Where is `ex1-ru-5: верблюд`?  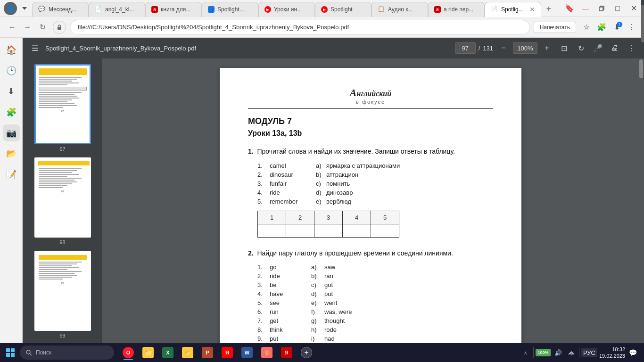
ex1-ru-5: верблюд is located at coordinates (339, 202).